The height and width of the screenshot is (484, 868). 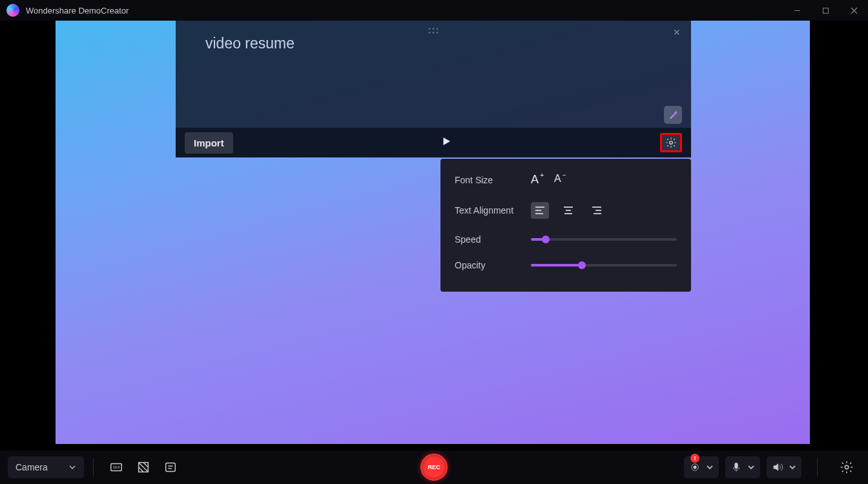 I want to click on ai-wand-button, so click(x=673, y=115).